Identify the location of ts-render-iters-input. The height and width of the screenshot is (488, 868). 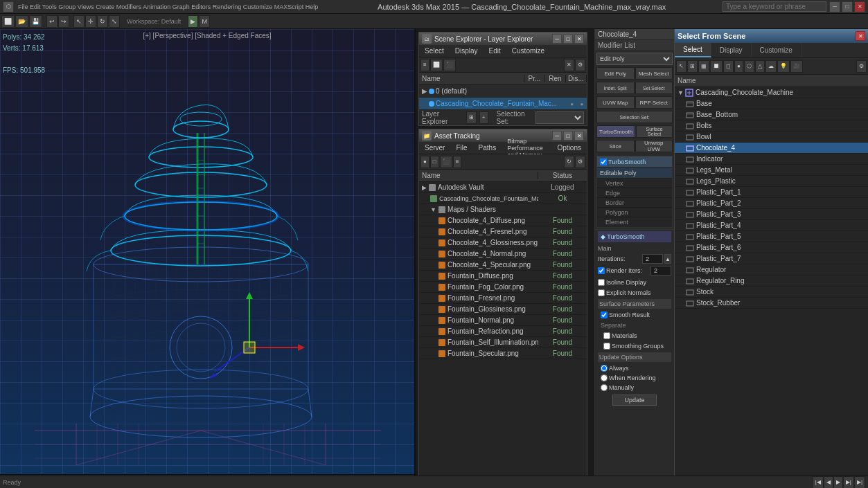
(661, 271).